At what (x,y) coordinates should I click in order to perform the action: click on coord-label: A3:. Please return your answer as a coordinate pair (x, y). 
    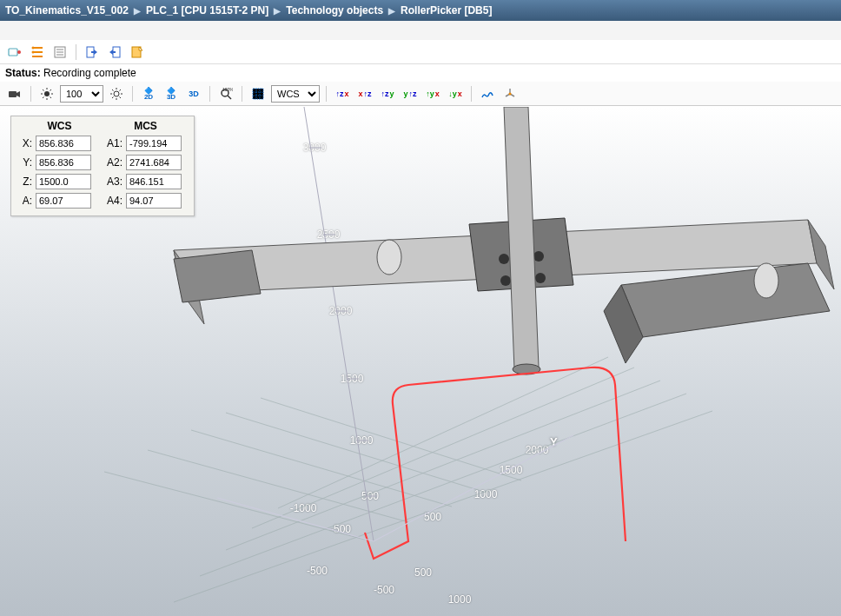
    Looking at the image, I should click on (112, 182).